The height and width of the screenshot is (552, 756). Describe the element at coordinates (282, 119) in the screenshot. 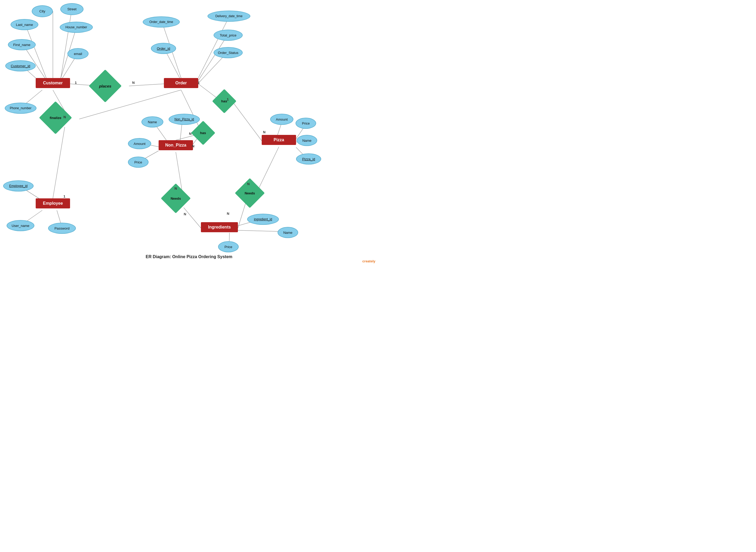

I see `attr-pizza-amount: Amount` at that location.